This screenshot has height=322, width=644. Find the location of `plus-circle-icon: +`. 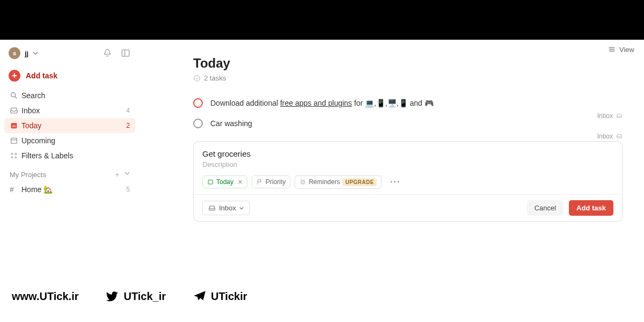

plus-circle-icon: + is located at coordinates (14, 76).